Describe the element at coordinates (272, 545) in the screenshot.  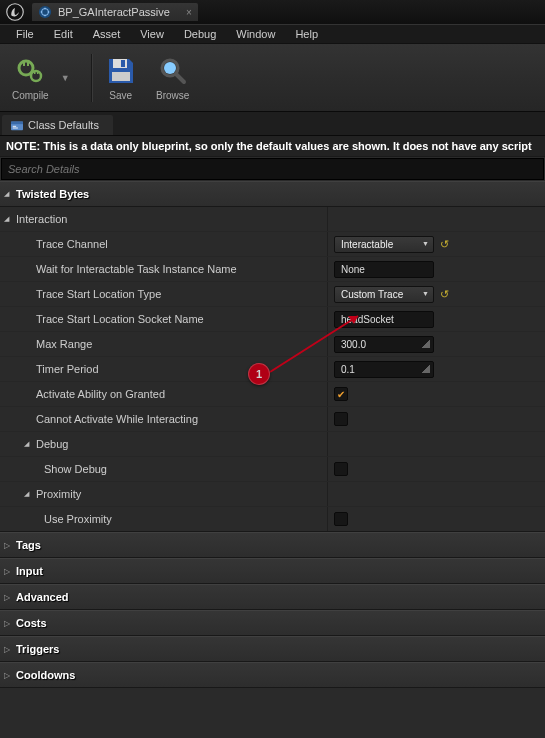
I see `category-tags: Tags` at that location.